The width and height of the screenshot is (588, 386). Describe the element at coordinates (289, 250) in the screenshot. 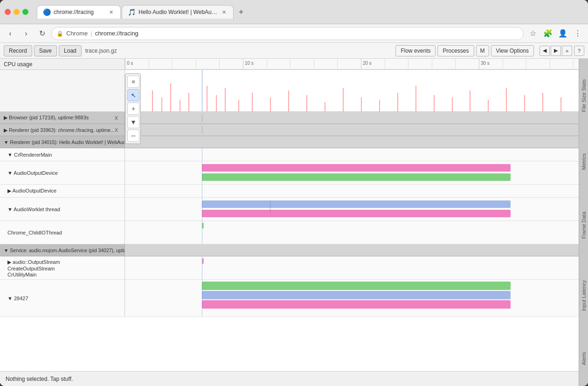

I see `service-audio-process-row: ▼ Service: audio.mojom.AudioService (pid…` at that location.